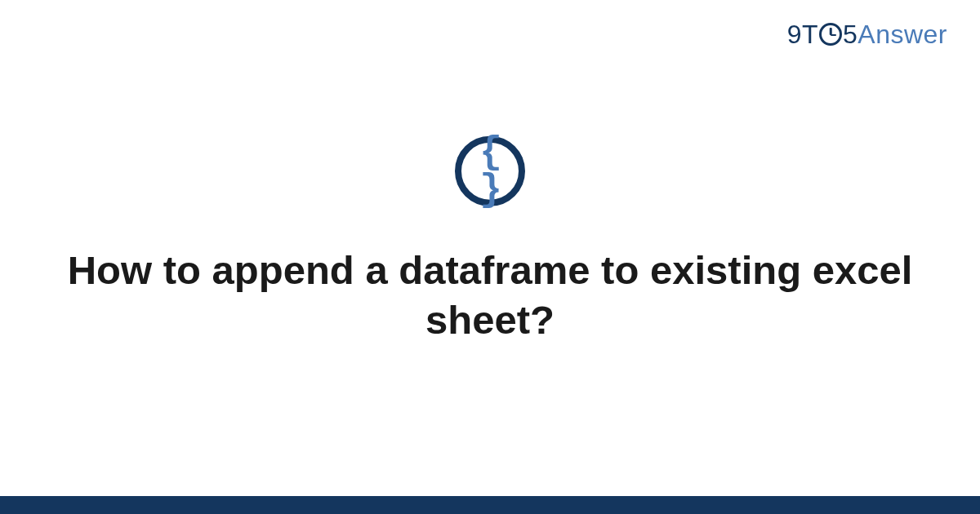  I want to click on logo-text-9t: 9T, so click(803, 34).